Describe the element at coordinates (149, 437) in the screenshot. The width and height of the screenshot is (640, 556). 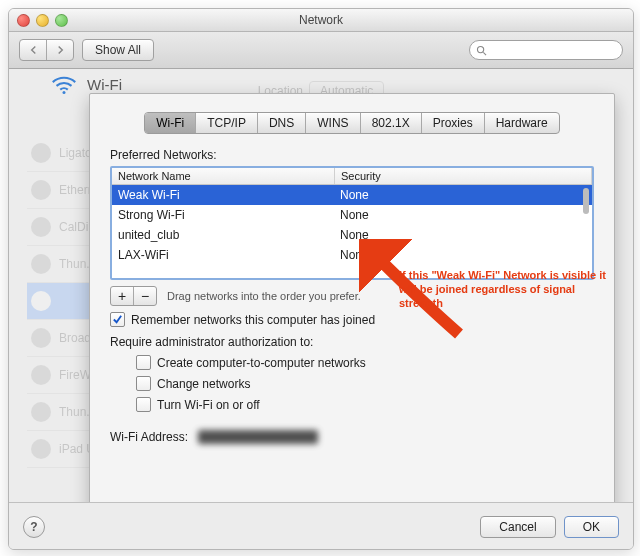
I see `wifi-address-label: Wi-Fi Address:` at that location.